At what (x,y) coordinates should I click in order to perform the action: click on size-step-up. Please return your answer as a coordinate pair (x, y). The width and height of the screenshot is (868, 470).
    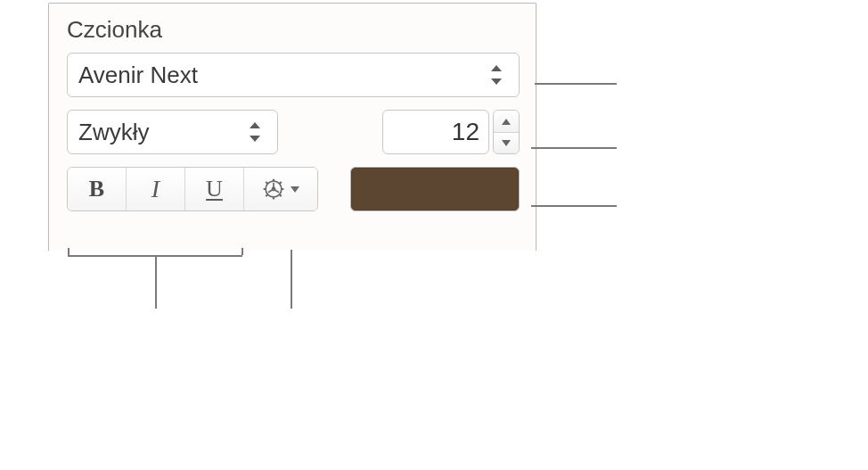
    Looking at the image, I should click on (506, 121).